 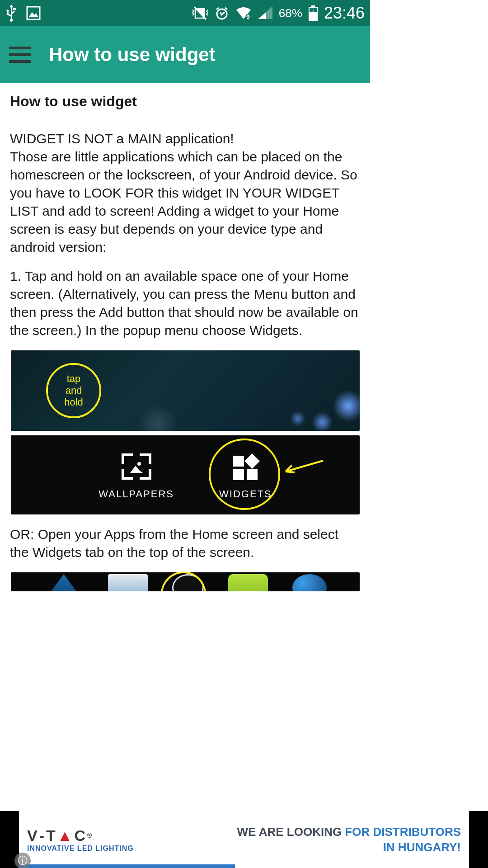 I want to click on status-left-icons, so click(x=23, y=13).